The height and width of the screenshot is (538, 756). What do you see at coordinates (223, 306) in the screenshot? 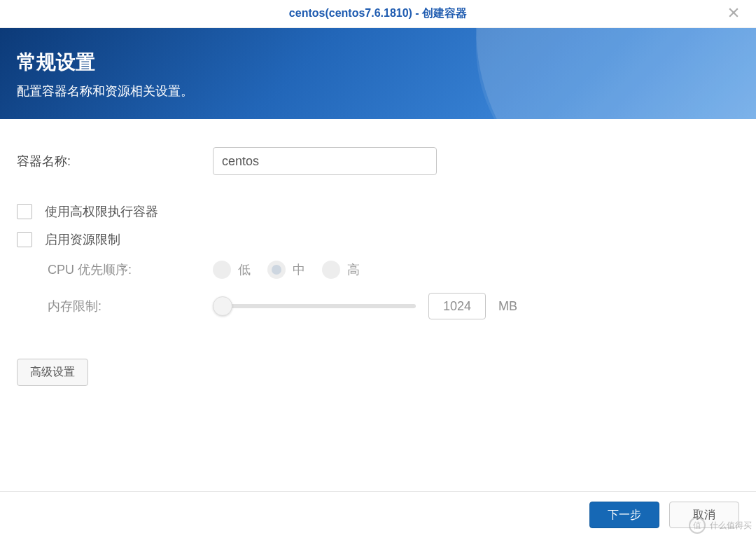
I see `memory-slider-thumb` at bounding box center [223, 306].